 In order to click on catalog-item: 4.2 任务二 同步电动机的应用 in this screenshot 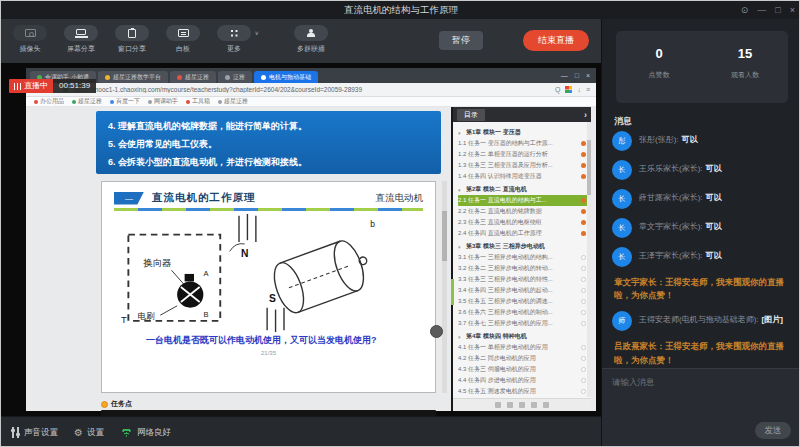, I will do `click(523, 358)`.